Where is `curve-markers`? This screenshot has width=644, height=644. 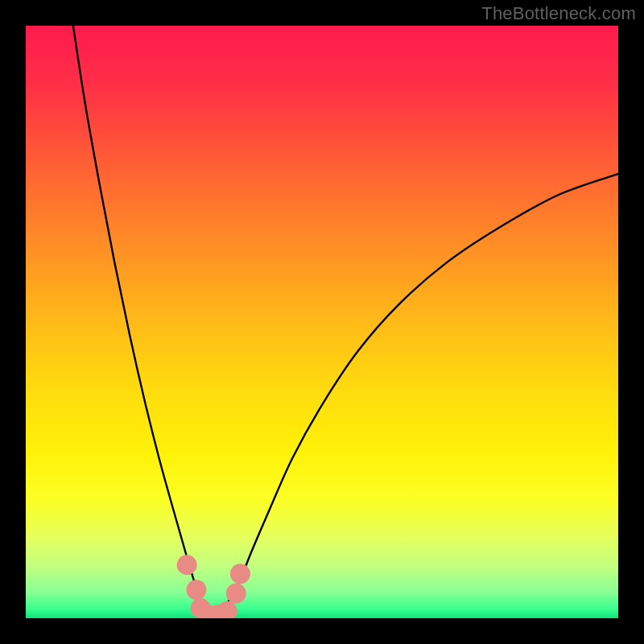
curve-markers is located at coordinates (214, 586).